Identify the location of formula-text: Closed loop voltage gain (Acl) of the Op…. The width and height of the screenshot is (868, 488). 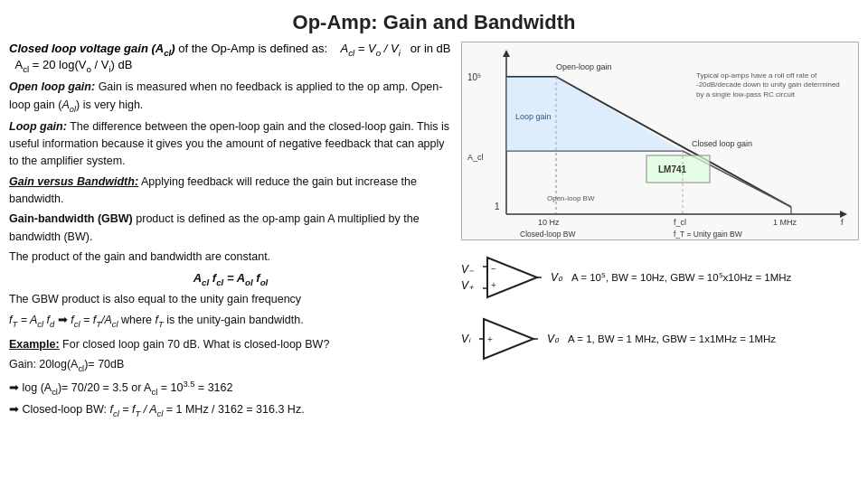
(231, 58).